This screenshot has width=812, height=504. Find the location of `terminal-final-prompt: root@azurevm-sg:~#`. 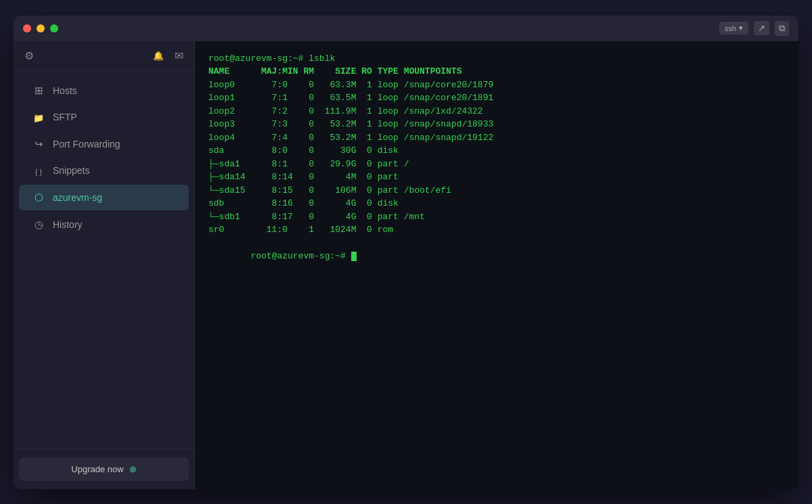

terminal-final-prompt: root@azurevm-sg:~# is located at coordinates (497, 257).